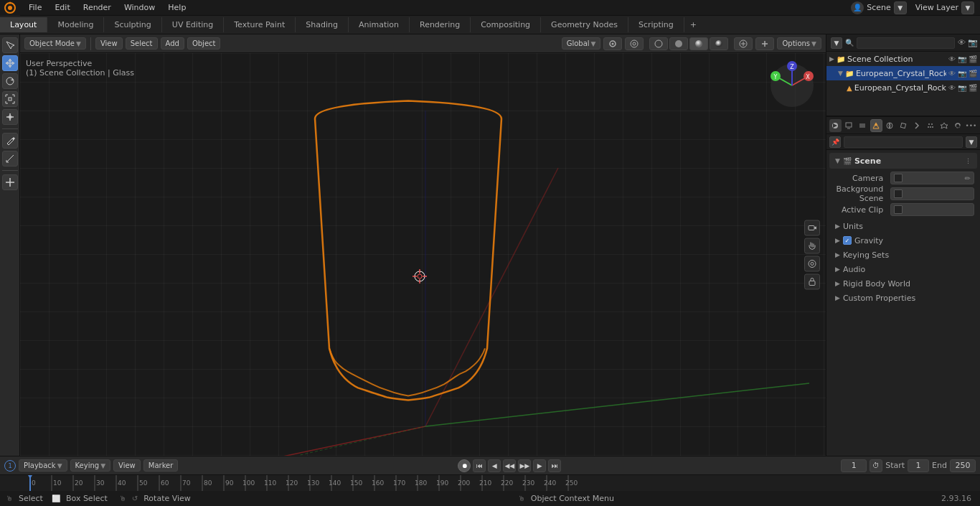 Image resolution: width=980 pixels, height=506 pixels. What do you see at coordinates (876, 466) in the screenshot?
I see `use-preview-range: ⏱` at bounding box center [876, 466].